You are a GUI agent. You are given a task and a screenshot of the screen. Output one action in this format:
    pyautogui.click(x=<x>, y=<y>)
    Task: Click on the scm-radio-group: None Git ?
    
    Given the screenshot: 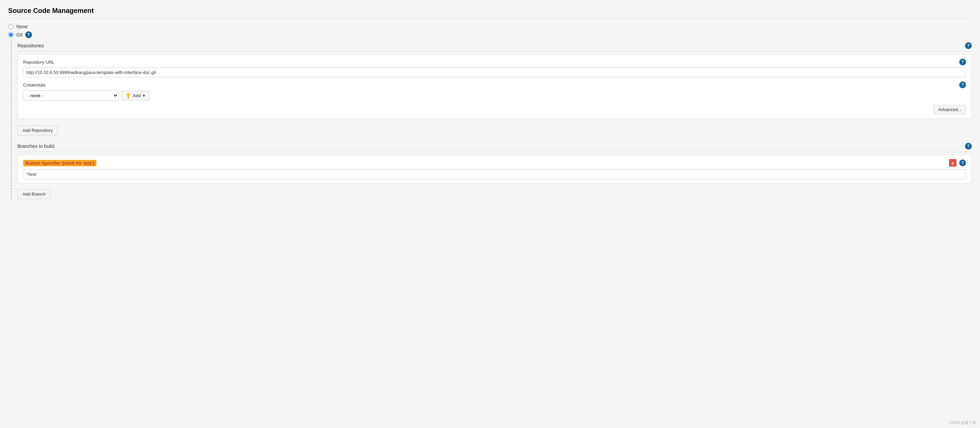 What is the action you would take?
    pyautogui.click(x=490, y=31)
    